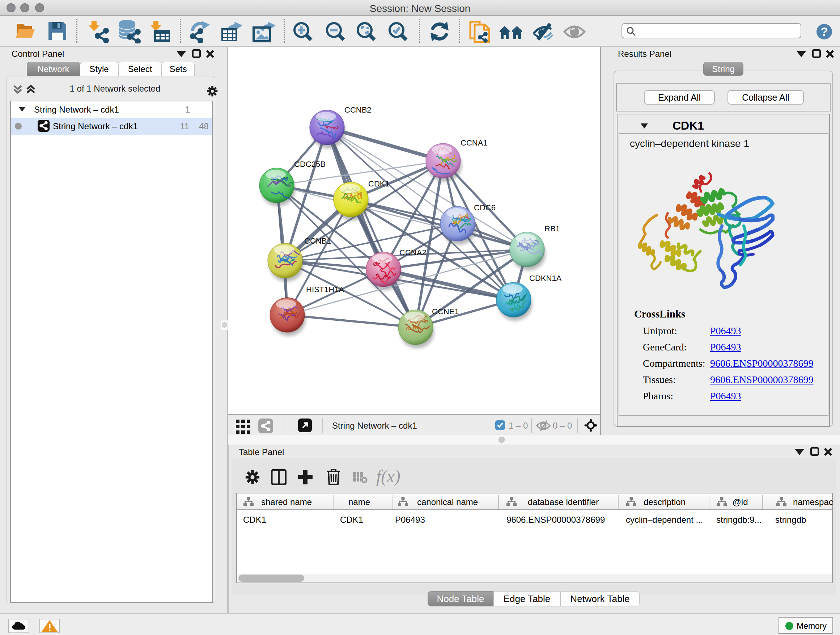 This screenshot has height=635, width=840. Describe the element at coordinates (310, 164) in the screenshot. I see `svg-text: CDC25B` at that location.